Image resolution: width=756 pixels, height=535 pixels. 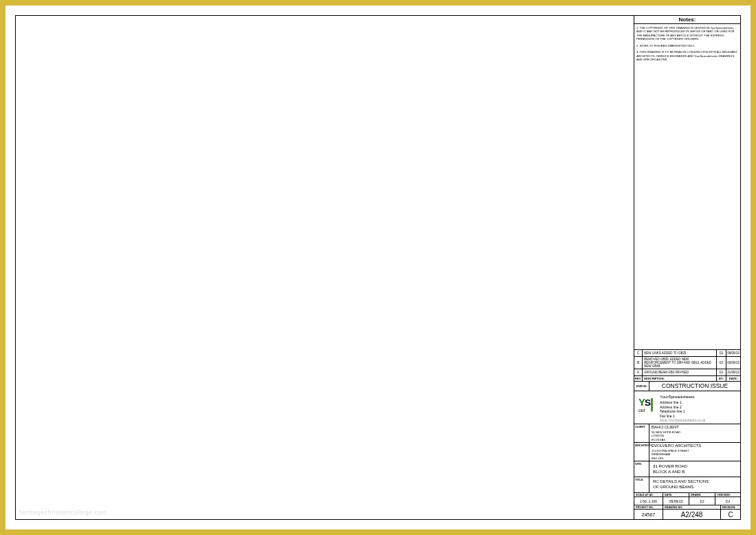 What do you see at coordinates (687, 363) in the screenshot?
I see `revision-row: B REMOVED GB30, ADDED NEW REINFORCEMENT …` at bounding box center [687, 363].